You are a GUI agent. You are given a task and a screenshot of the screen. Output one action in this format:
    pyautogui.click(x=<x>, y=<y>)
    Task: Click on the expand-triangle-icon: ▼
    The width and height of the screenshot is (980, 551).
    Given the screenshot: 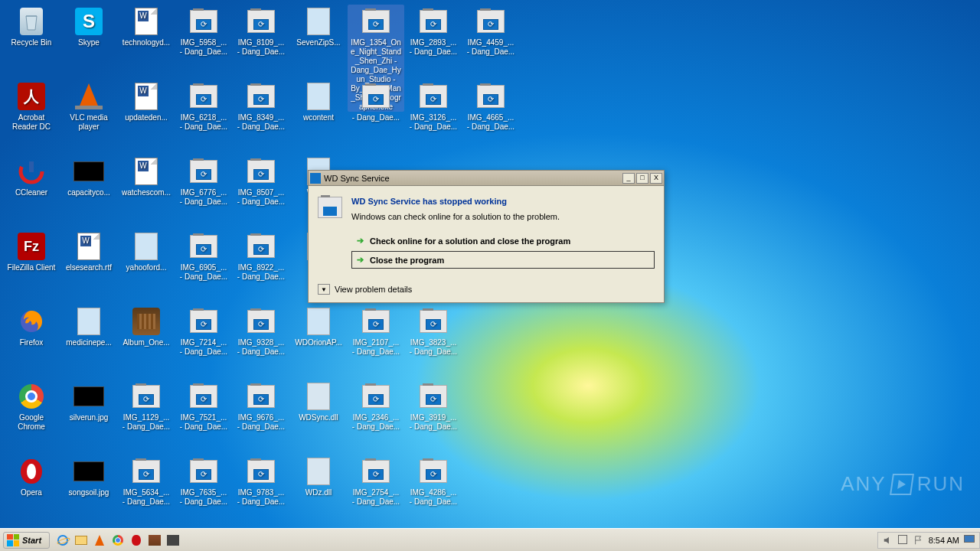 What is the action you would take?
    pyautogui.click(x=324, y=289)
    